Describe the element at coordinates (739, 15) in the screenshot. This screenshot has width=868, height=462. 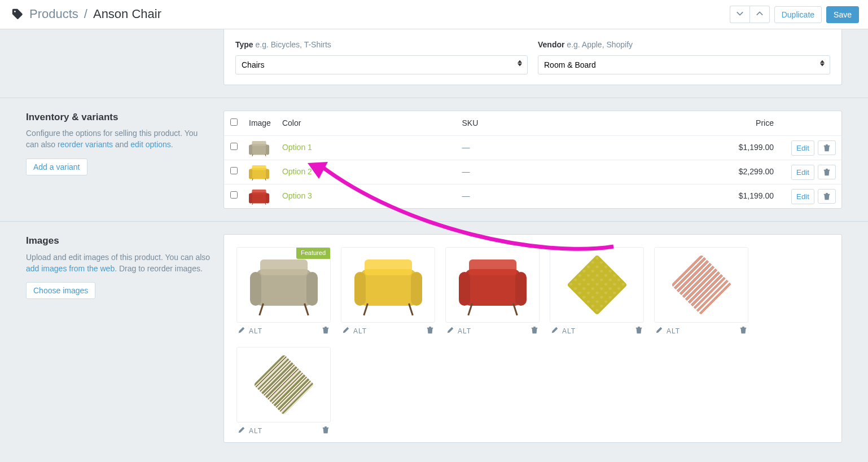
I see `next-product-button` at that location.